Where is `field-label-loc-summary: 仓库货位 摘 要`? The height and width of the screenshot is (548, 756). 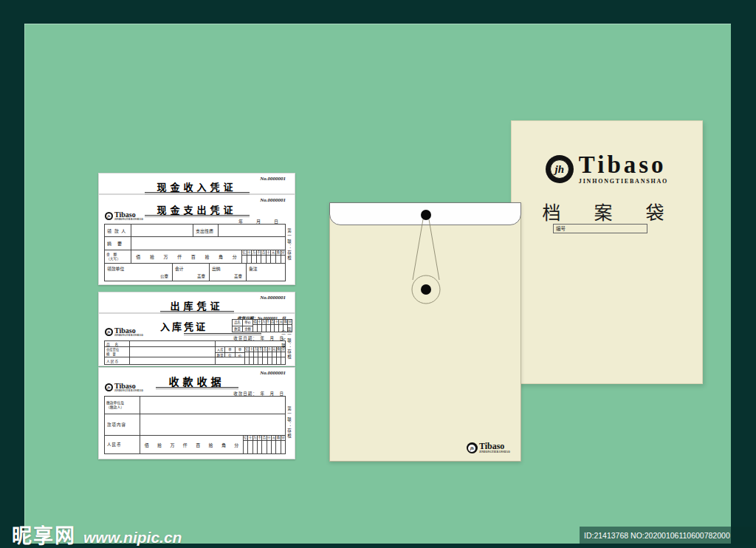 field-label-loc-summary: 仓库货位 摘 要 is located at coordinates (112, 352).